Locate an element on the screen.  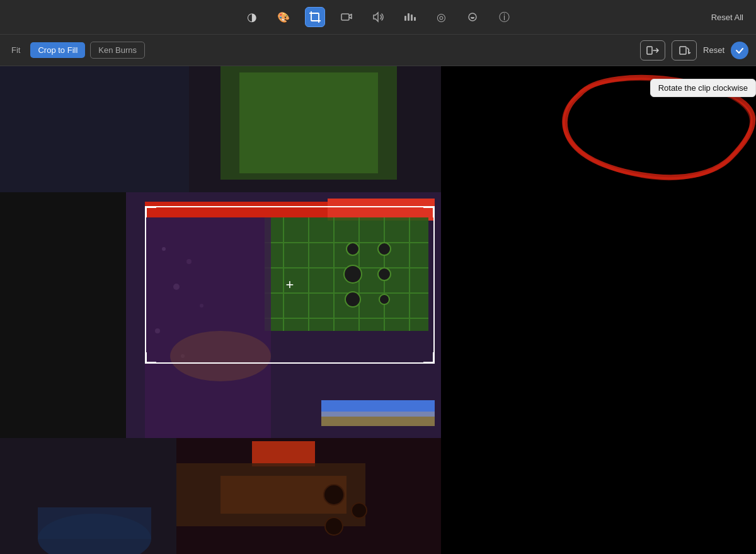
speedometer-button: ◎ is located at coordinates (441, 17).